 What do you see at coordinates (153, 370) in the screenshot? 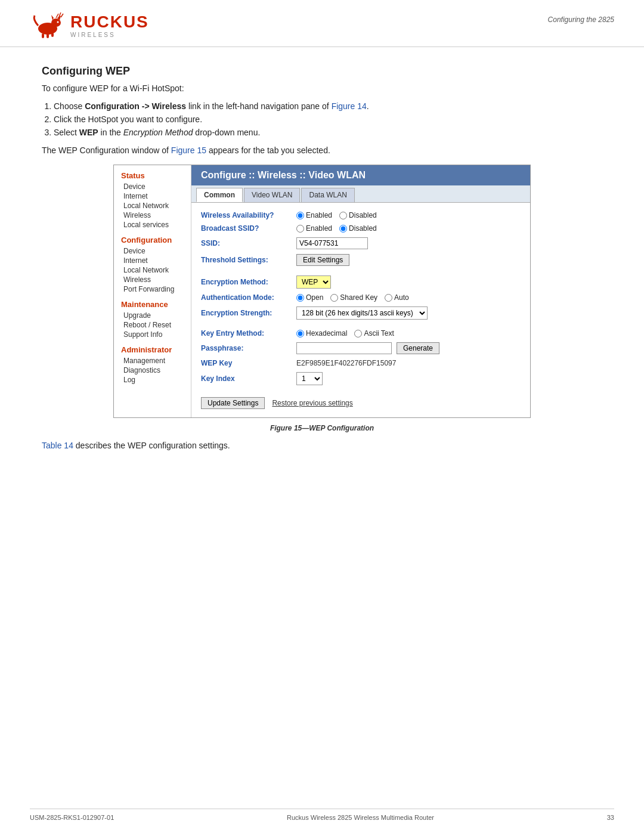
I see `sidebar-item-diagnostics: Diagnostics` at bounding box center [153, 370].